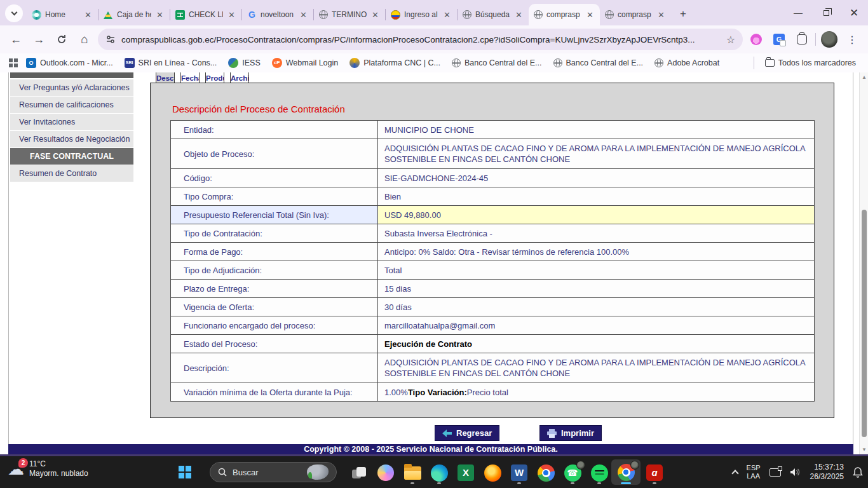 This screenshot has height=488, width=868. What do you see at coordinates (466, 473) in the screenshot?
I see `excel-button: X` at bounding box center [466, 473].